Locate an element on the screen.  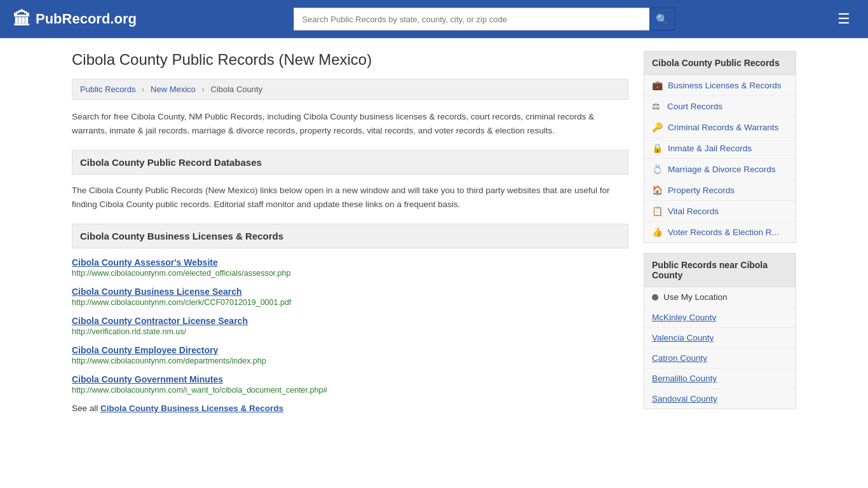
sidebar-item-vital-records: 📋 Vital Records is located at coordinates (720, 211).